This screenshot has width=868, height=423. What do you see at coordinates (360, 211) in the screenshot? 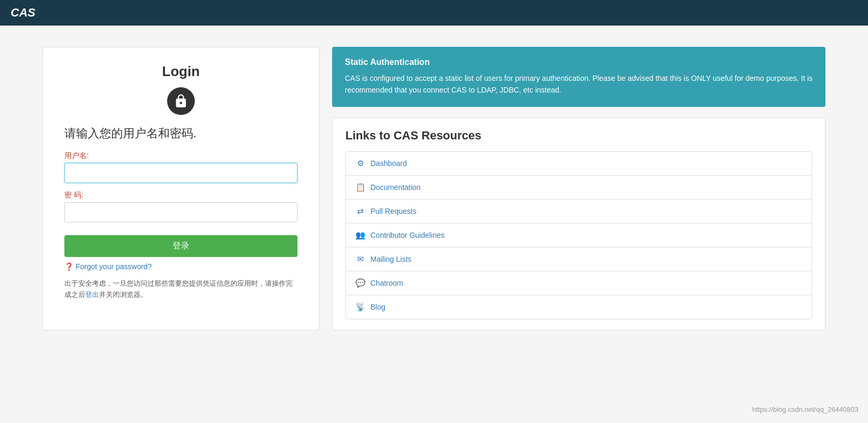
I see `resource-icon-pull: ⇄` at bounding box center [360, 211].